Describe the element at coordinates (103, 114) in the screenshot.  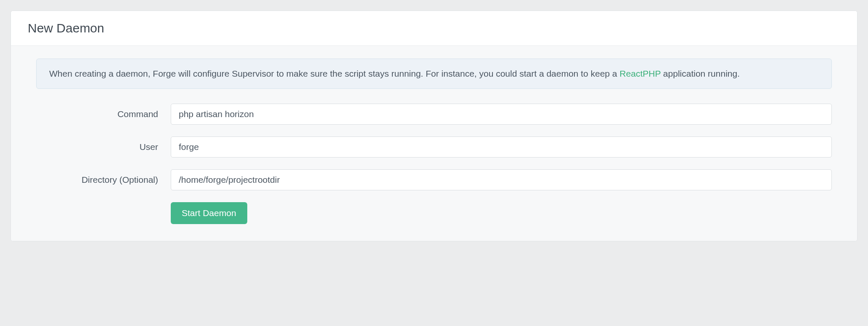
I see `command-label: Command` at that location.